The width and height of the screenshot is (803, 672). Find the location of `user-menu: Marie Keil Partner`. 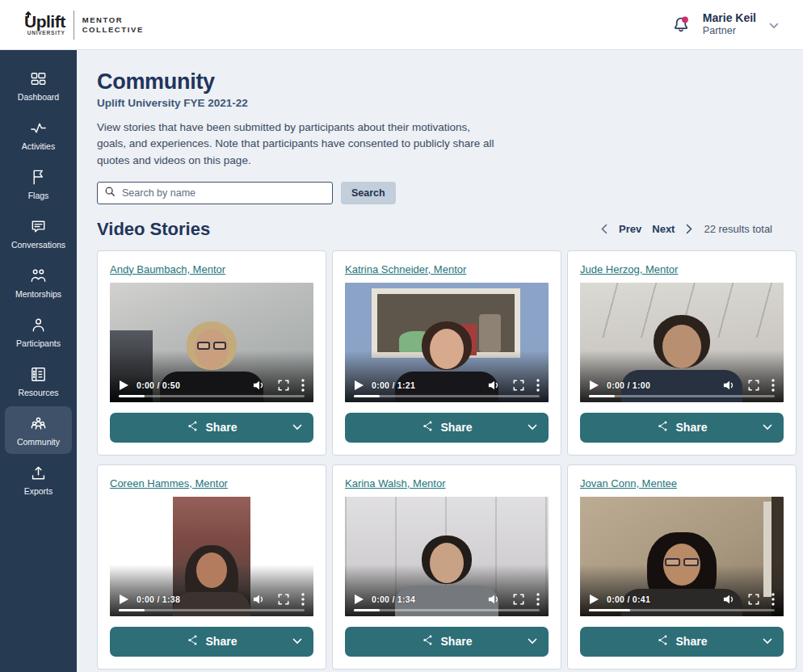

user-menu: Marie Keil Partner is located at coordinates (725, 24).